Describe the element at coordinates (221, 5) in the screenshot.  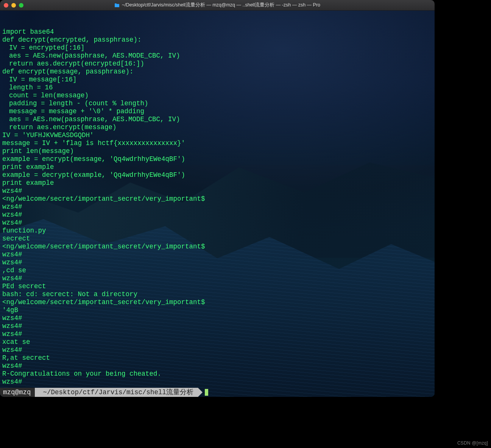
I see `window-title-text: ~/Desktop/ctf/Jarvis/misc/shell流量分析 — mz…` at that location.